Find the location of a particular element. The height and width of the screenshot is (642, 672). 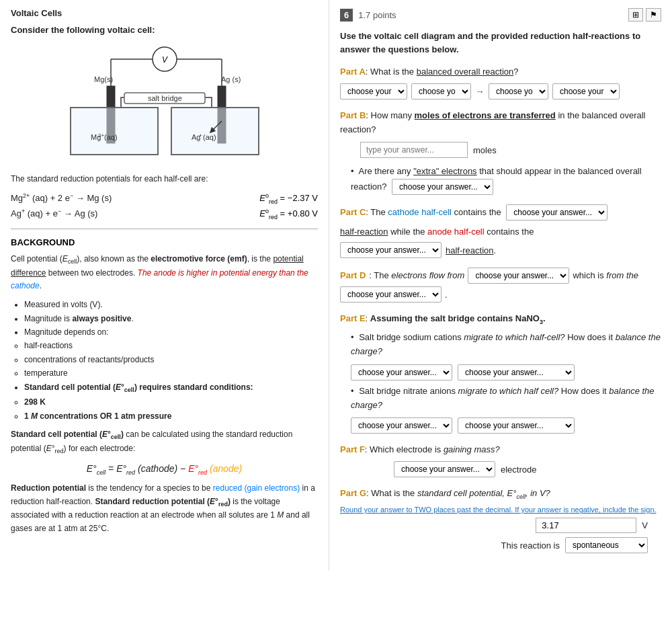

part-a-section: Part A: What is the balanced overall rea… is located at coordinates (501, 82).